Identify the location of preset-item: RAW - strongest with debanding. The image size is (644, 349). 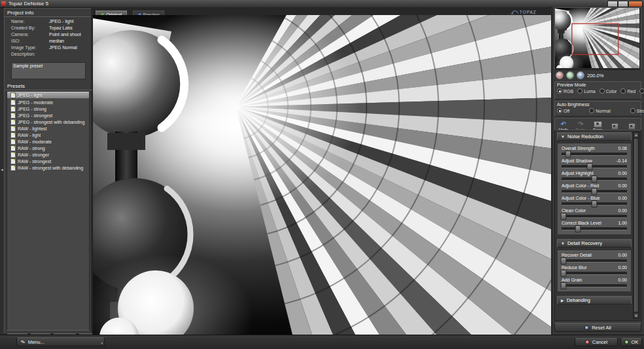
(48, 168).